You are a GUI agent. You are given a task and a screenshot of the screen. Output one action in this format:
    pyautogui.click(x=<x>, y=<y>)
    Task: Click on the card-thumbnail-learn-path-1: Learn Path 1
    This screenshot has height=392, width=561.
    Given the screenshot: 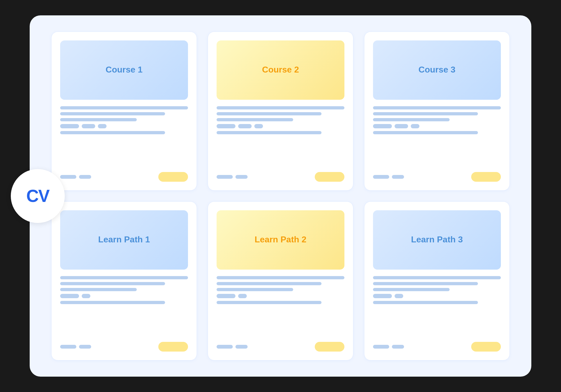 What is the action you would take?
    pyautogui.click(x=124, y=240)
    